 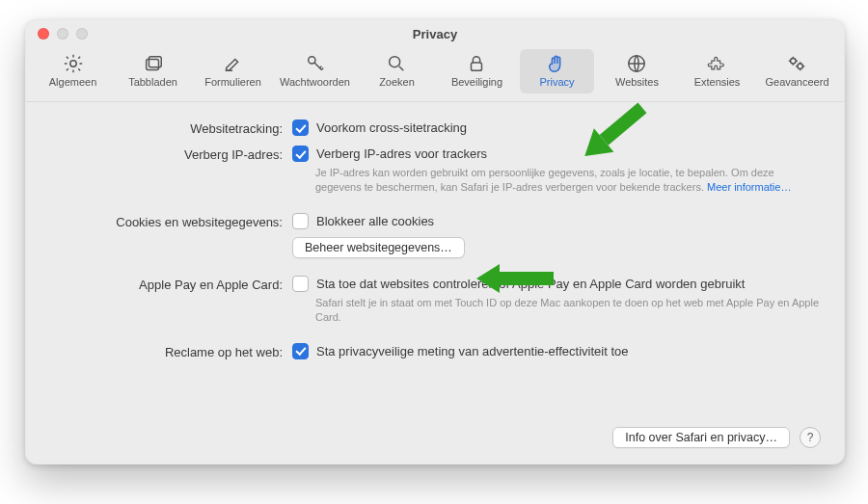 What do you see at coordinates (43, 34) in the screenshot?
I see `close-window-button` at bounding box center [43, 34].